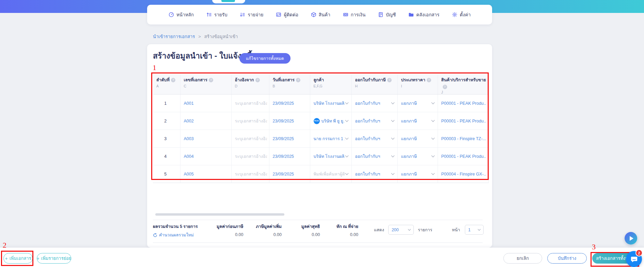  I want to click on nav-item-5: สินค้า, so click(321, 15).